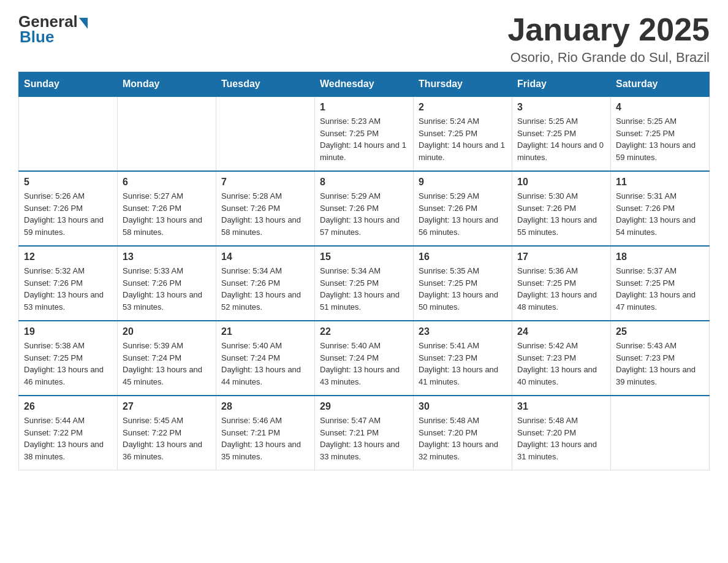 The image size is (728, 563). Describe the element at coordinates (167, 209) in the screenshot. I see `calendar-cell: 6Sunrise: 5:27 AM Sunset: 7:26 PM Daylig…` at that location.